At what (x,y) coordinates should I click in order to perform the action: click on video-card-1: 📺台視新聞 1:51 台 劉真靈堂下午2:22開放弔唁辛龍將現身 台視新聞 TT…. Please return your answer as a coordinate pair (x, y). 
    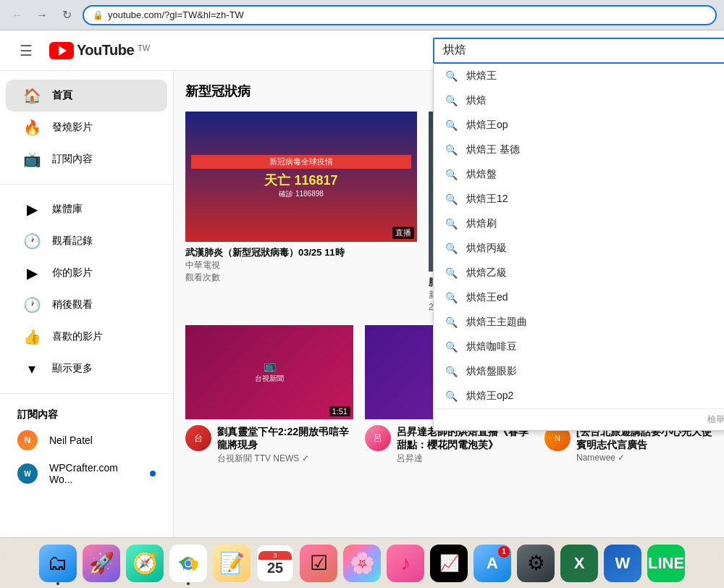
    Looking at the image, I should click on (269, 395).